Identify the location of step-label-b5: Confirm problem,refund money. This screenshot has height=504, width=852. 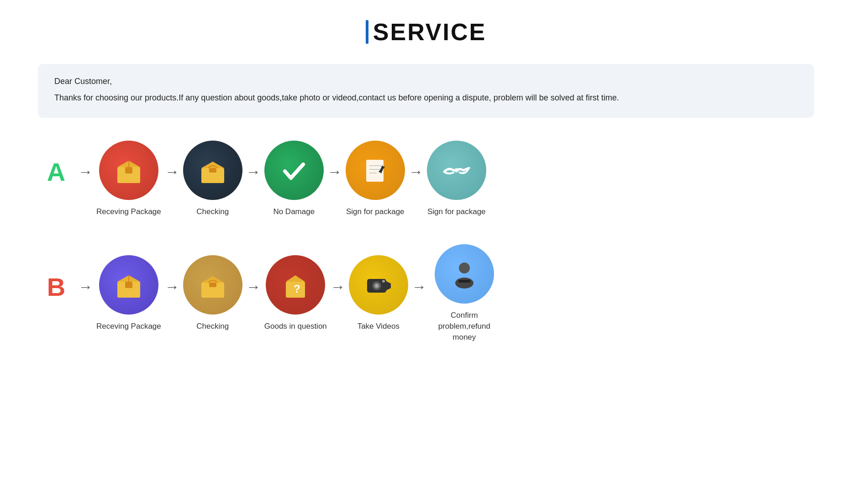
(464, 326).